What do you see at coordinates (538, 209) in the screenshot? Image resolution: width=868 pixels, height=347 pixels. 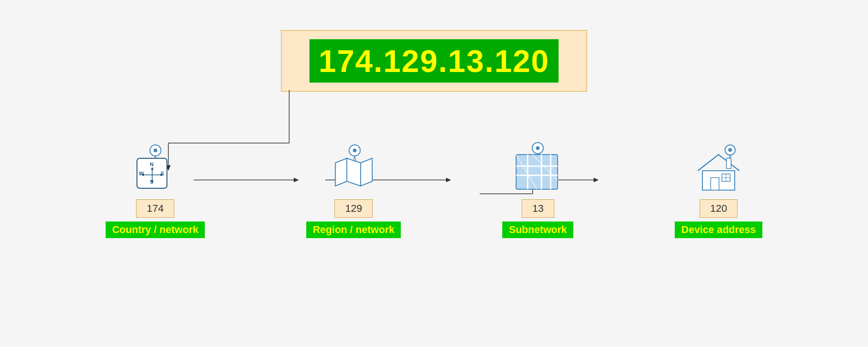 I see `subnet-value-box: 13` at bounding box center [538, 209].